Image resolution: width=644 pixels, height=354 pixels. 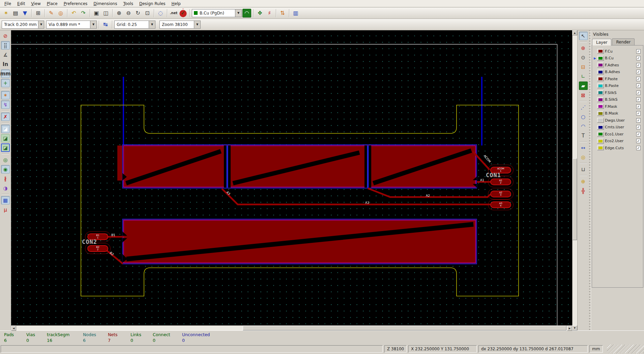 What do you see at coordinates (160, 13) in the screenshot?
I see `find-icon: ◌` at bounding box center [160, 13].